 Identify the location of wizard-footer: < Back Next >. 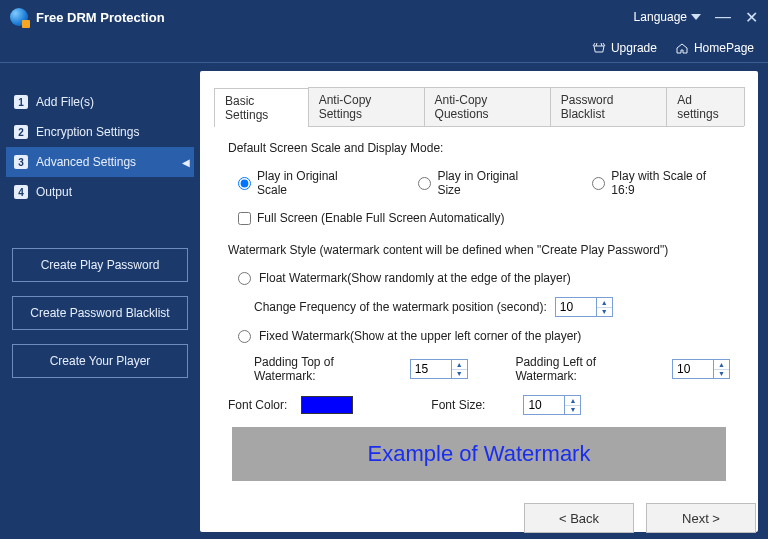
(640, 518).